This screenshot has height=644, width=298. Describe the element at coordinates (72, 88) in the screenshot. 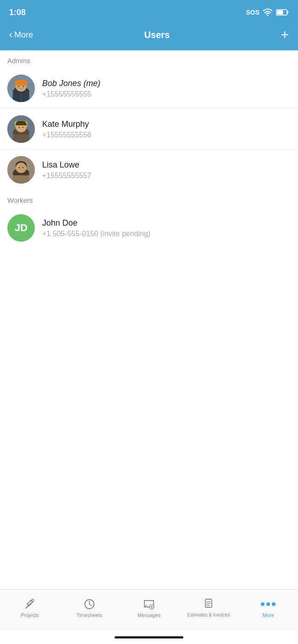

I see `user-info: Bob Jones (me) +15555555555` at that location.